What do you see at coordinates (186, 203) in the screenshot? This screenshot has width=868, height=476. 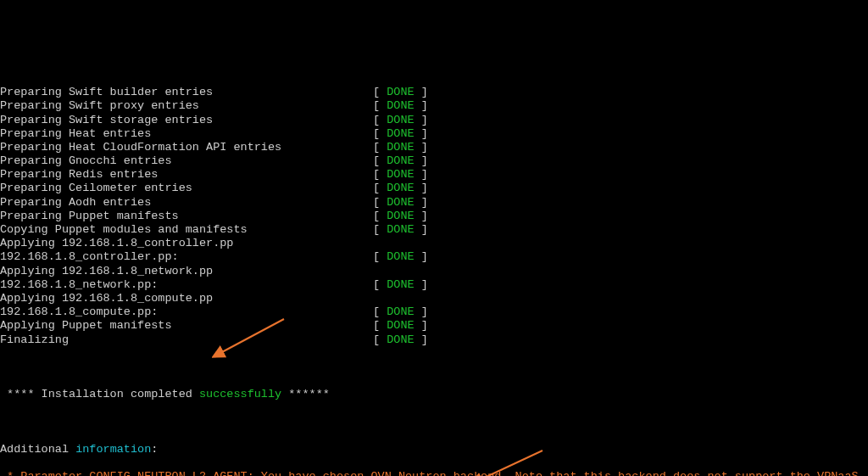 I see `status-label: Preparing Aodh entries` at bounding box center [186, 203].